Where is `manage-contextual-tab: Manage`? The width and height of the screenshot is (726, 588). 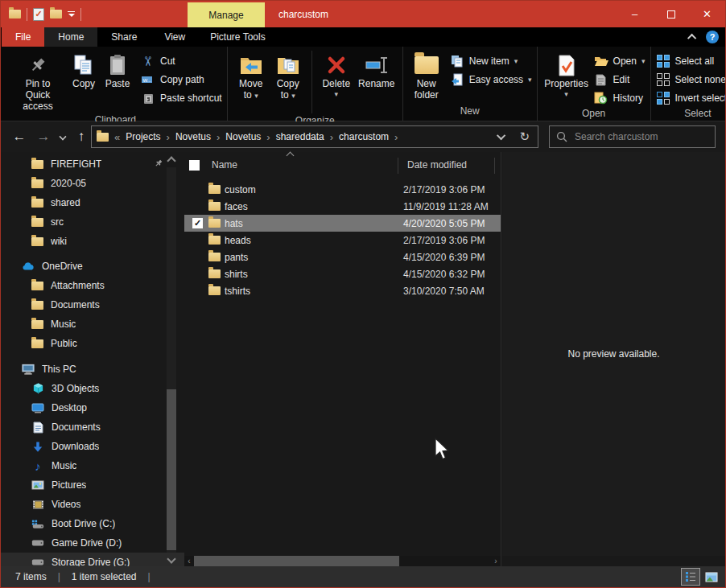
manage-contextual-tab: Manage is located at coordinates (226, 14).